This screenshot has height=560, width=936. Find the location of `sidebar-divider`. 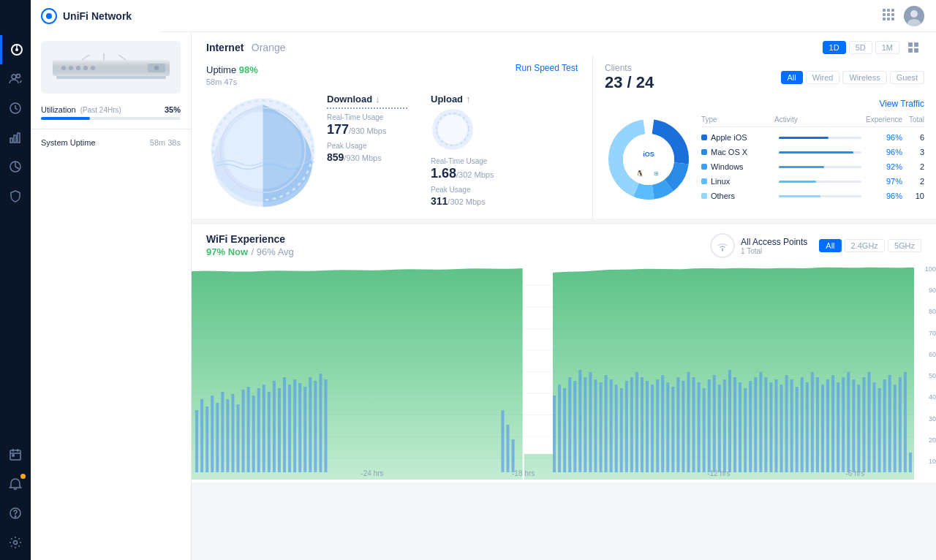

sidebar-divider is located at coordinates (111, 129).